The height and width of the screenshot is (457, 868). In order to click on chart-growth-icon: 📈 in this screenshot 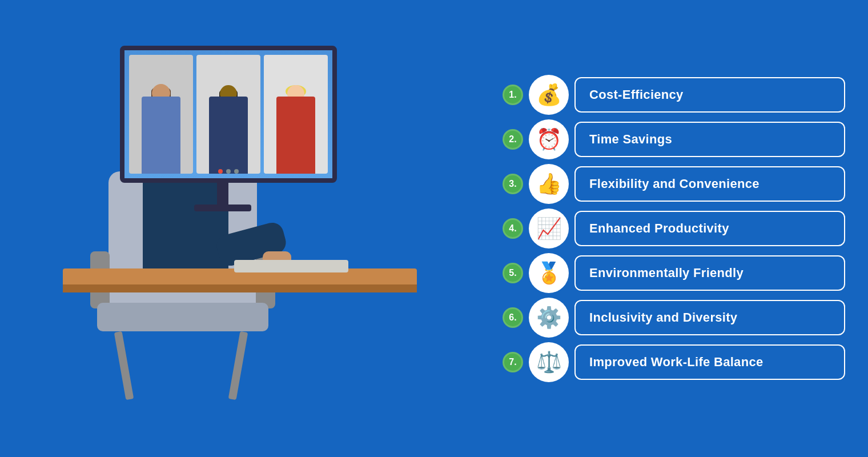, I will do `click(549, 228)`.